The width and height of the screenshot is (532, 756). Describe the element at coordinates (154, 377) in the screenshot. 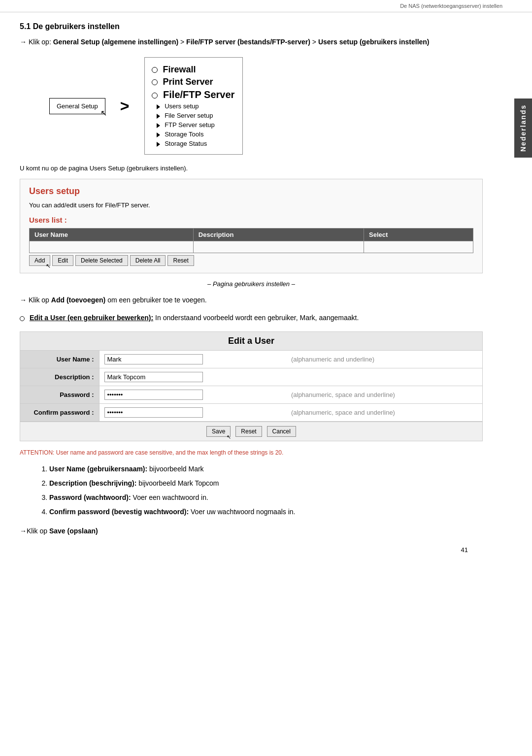

I see `input-description` at that location.